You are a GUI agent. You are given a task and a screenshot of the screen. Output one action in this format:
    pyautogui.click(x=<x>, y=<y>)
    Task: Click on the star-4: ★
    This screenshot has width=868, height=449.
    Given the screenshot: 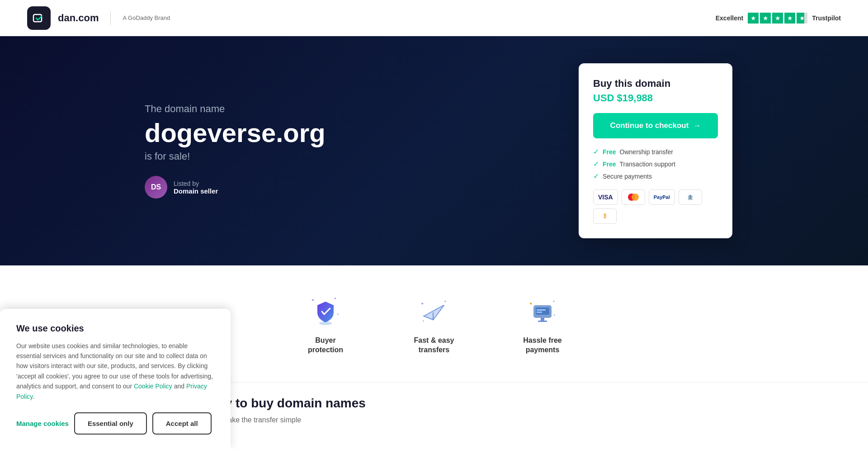 What is the action you would take?
    pyautogui.click(x=790, y=18)
    